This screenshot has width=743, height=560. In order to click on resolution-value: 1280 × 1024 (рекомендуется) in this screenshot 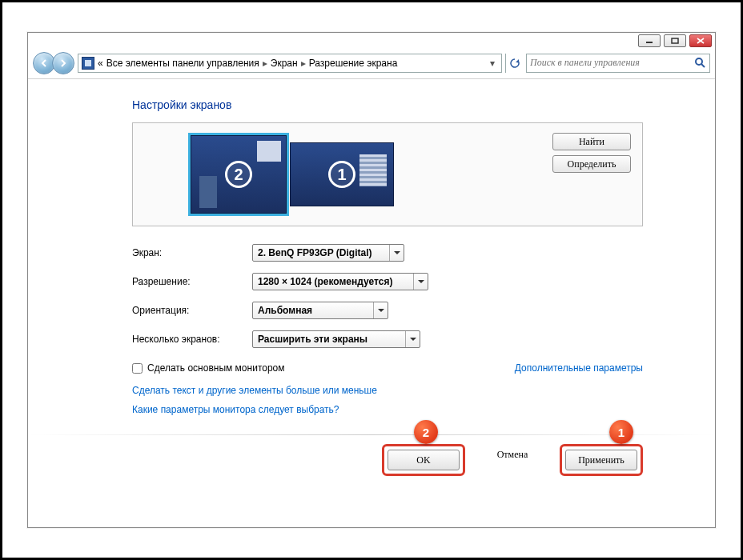, I will do `click(325, 282)`.